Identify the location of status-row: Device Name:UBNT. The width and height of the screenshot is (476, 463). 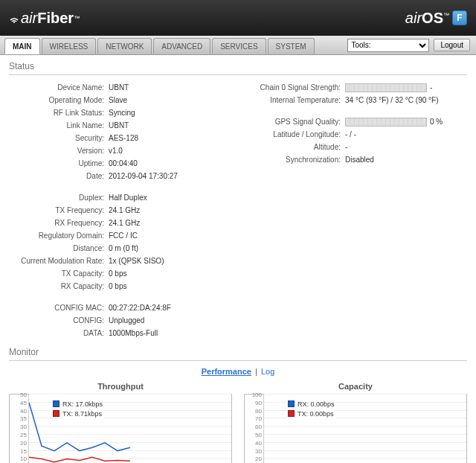
(120, 88).